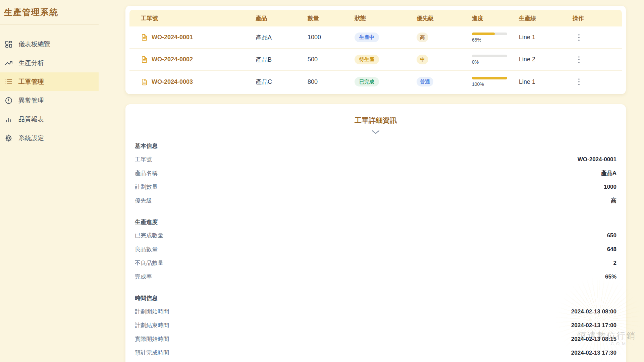 The height and width of the screenshot is (362, 644). Describe the element at coordinates (276, 18) in the screenshot. I see `column-header-product: 產品` at that location.